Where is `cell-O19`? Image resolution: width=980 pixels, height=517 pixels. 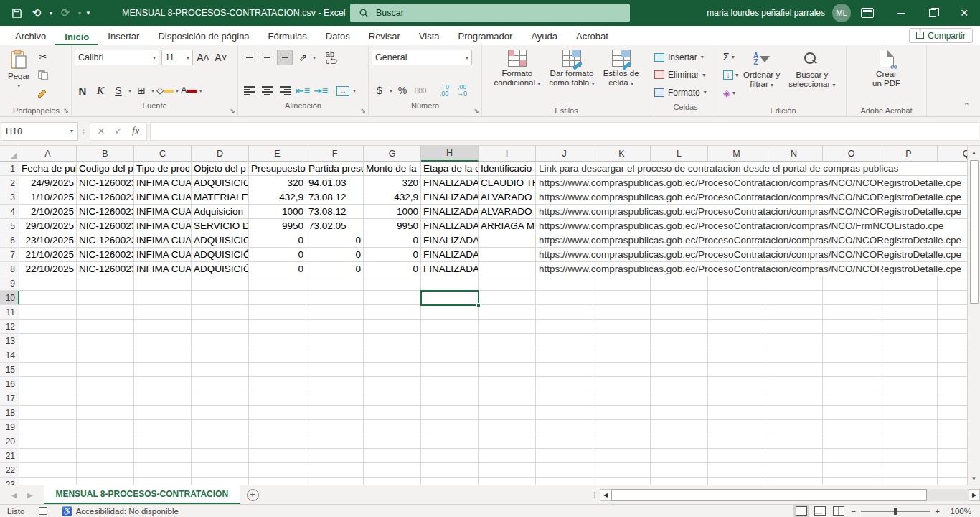
cell-O19 is located at coordinates (852, 427).